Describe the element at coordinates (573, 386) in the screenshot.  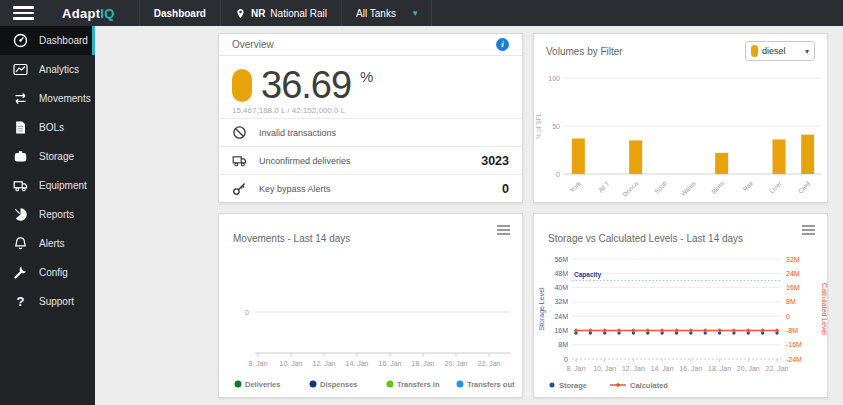
I see `svg-text: Storage` at that location.